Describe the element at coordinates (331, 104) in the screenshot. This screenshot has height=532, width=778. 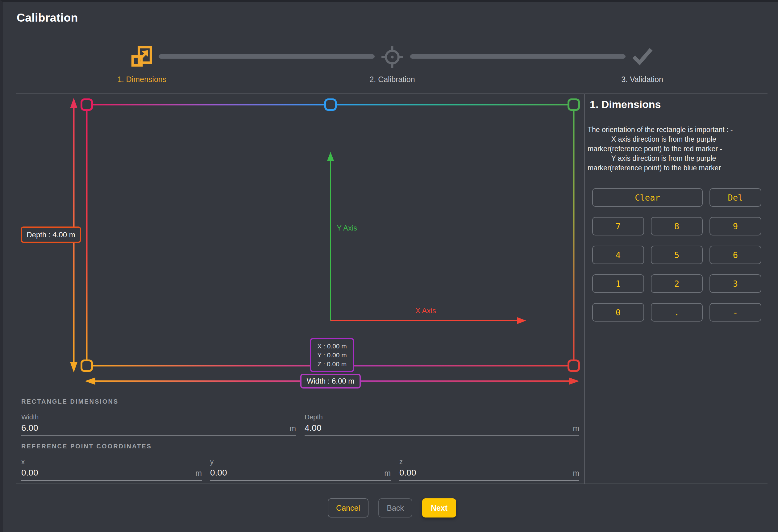
I see `marker-top-middle` at that location.